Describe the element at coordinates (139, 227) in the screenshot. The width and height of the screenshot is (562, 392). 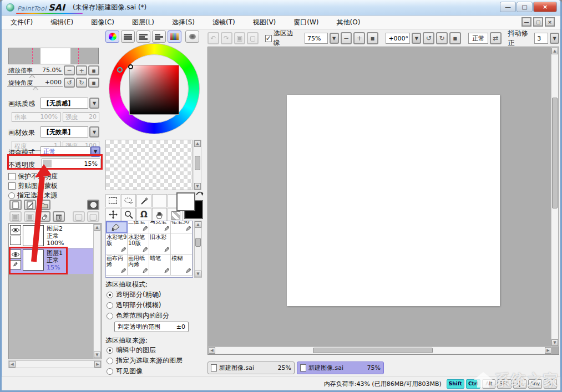
I see `brush-binary-pen: 二值笔 ✎` at that location.